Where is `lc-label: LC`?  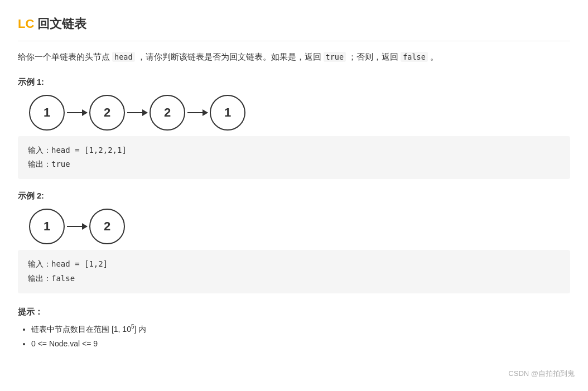 lc-label: LC is located at coordinates (26, 23).